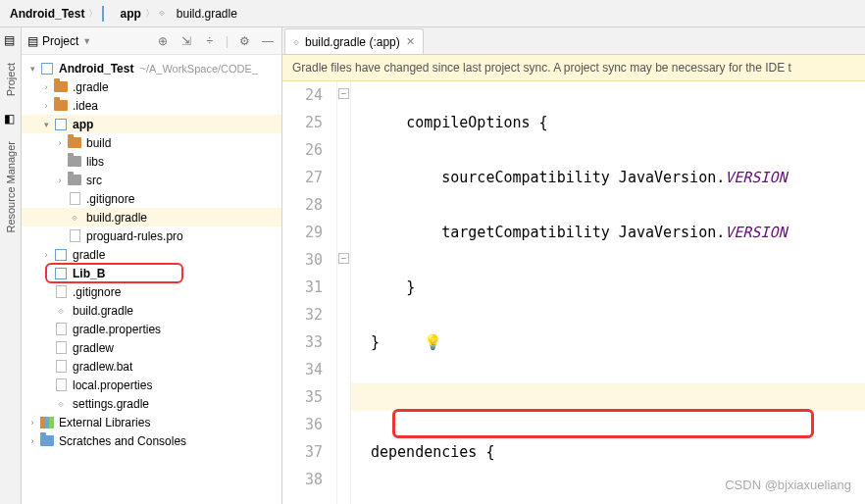 This screenshot has height=504, width=865. What do you see at coordinates (151, 218) in the screenshot?
I see `tree-file-build-gradle-app: ⟐build.gradle` at bounding box center [151, 218].